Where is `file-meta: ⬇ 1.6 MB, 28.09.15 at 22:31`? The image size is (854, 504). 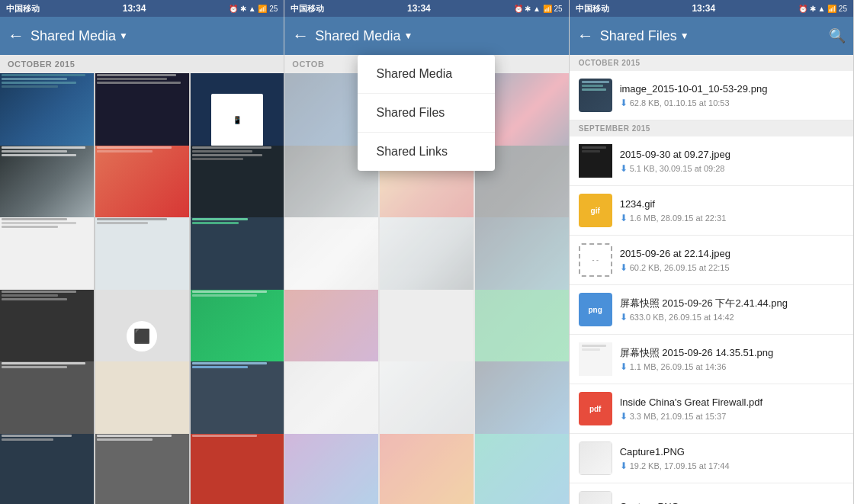
file-meta: ⬇ 1.6 MB, 28.09.15 at 22:31 is located at coordinates (732, 218).